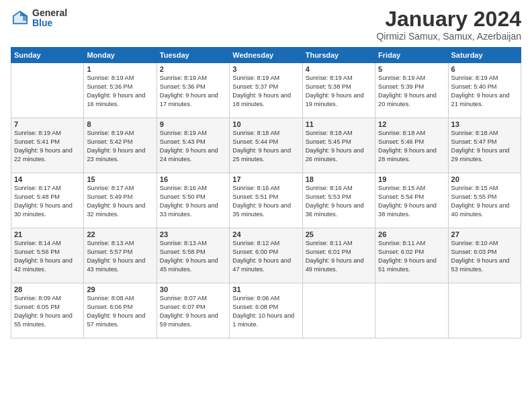  I want to click on calendar-cell: 18Sunrise: 8:16 AMSunset: 5:53 PMDayligh…, so click(339, 201).